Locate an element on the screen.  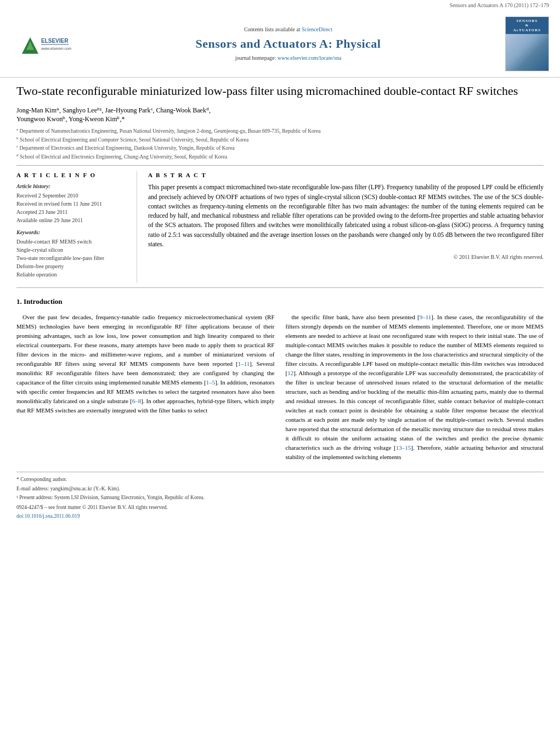
history-label: Article history: is located at coordinates (72, 186).